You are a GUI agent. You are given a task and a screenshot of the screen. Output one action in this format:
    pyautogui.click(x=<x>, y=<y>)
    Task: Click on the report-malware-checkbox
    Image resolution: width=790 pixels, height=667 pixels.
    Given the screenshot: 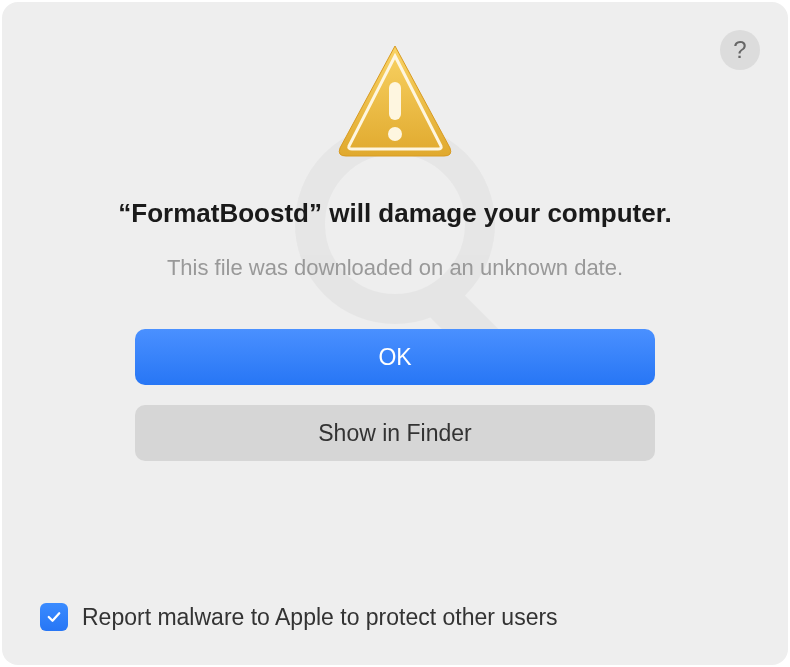 What is the action you would take?
    pyautogui.click(x=54, y=617)
    